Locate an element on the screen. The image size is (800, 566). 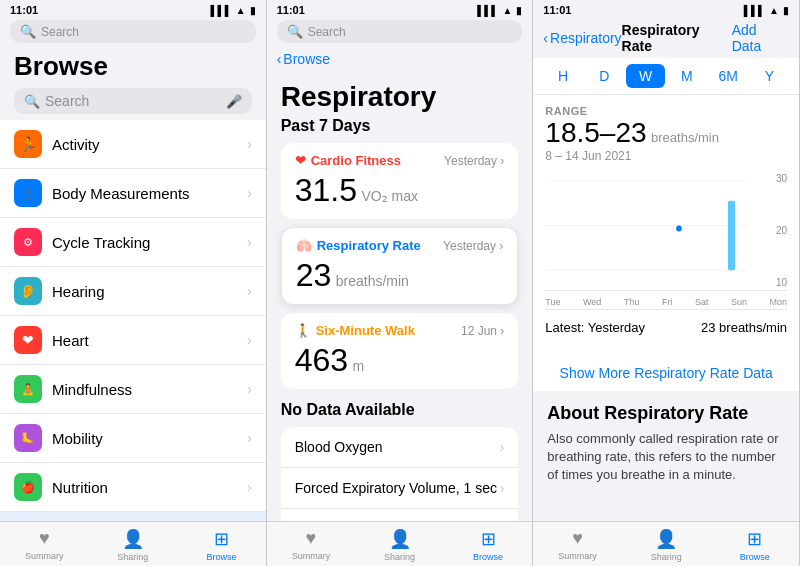
tab-browse-icon-1: ⊞ is located at coordinates (222, 539).